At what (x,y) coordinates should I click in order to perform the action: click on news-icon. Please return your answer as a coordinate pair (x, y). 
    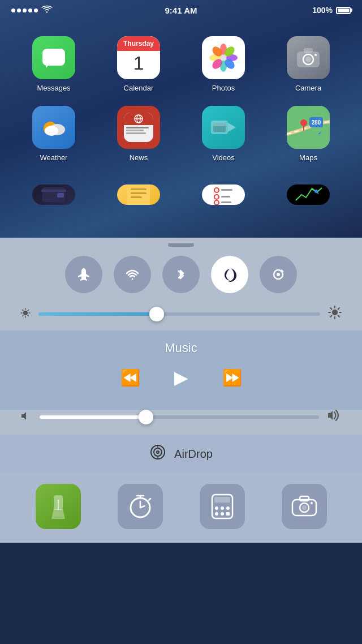
    Looking at the image, I should click on (139, 127).